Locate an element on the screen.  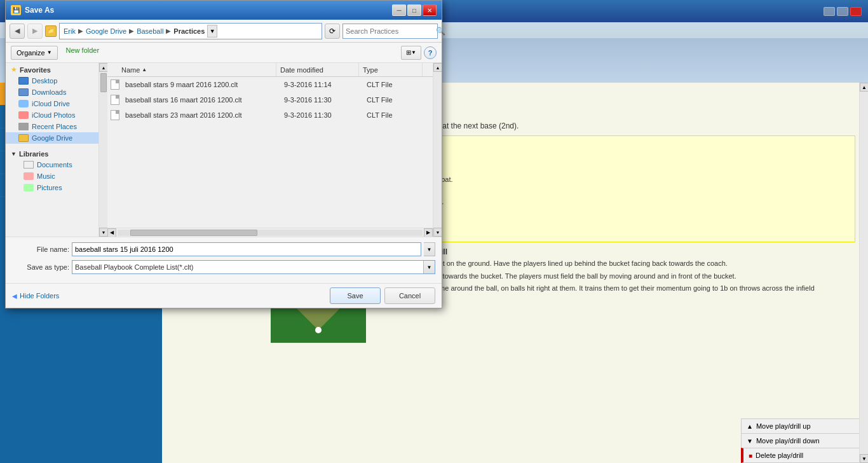
sidebar-downloads: Downloads is located at coordinates (52, 92).